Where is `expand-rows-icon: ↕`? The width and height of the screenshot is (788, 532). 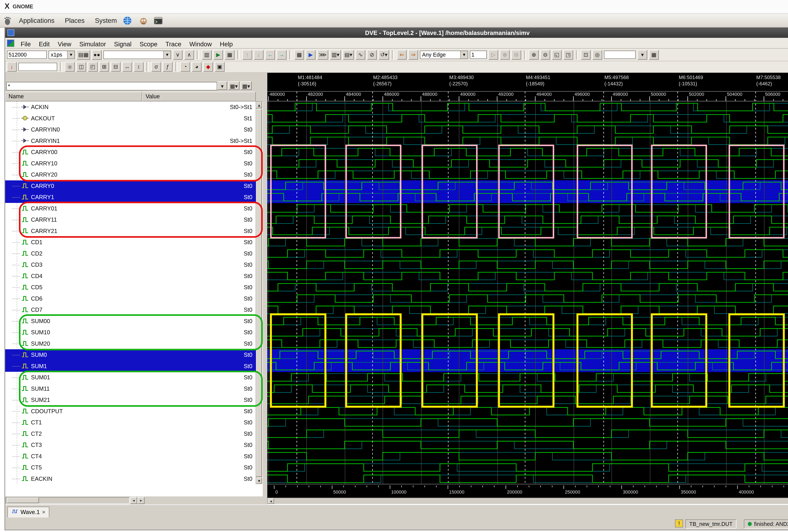
expand-rows-icon: ↕ is located at coordinates (139, 67).